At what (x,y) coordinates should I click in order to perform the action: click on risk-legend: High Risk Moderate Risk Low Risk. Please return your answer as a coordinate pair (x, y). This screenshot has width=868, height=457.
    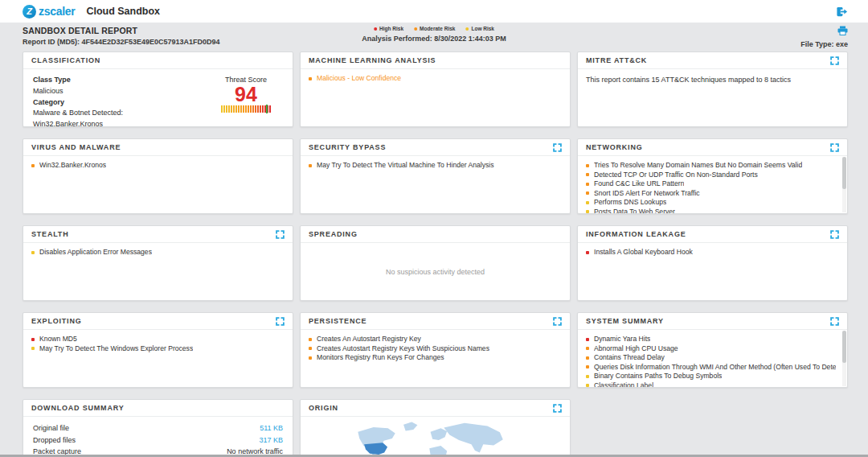
    Looking at the image, I should click on (434, 29).